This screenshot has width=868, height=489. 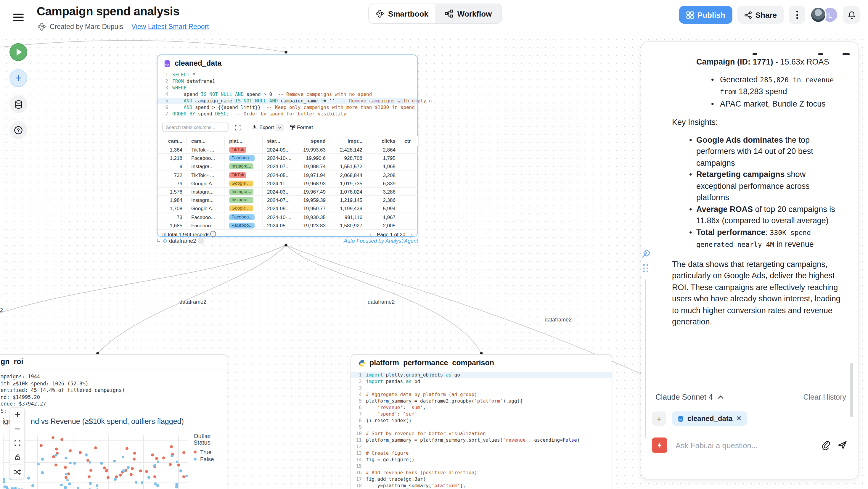 What do you see at coordinates (17, 415) in the screenshot?
I see `zoom-in-button` at bounding box center [17, 415].